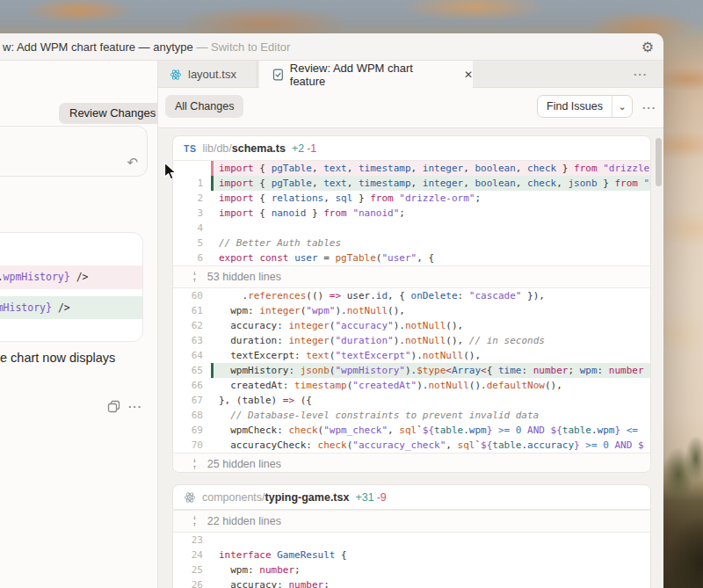 The height and width of the screenshot is (588, 703). Describe the element at coordinates (411, 74) in the screenshot. I see `tab-bar: layout.tsx Review: Add WPM chart feature…` at that location.